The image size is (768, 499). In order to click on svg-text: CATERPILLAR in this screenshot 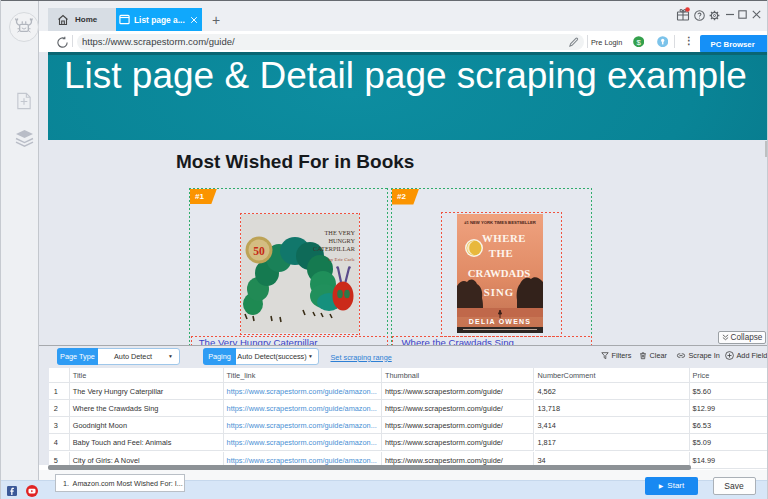, I will do `click(334, 248)`.